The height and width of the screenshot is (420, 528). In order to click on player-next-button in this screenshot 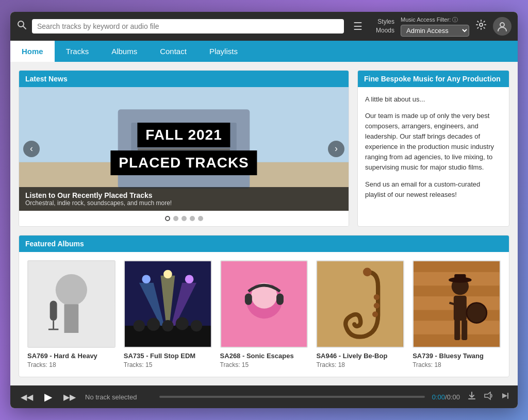, I will do `click(505, 397)`.